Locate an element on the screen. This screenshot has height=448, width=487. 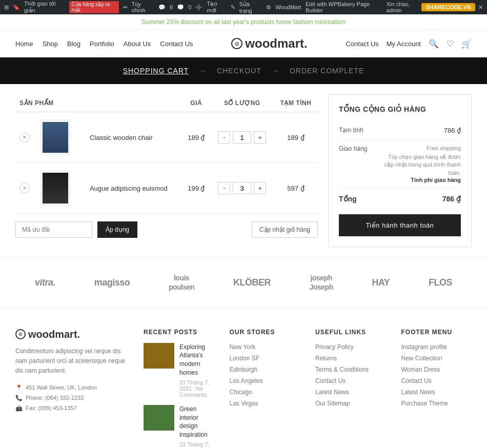
store-link-6: Las Vegas is located at coordinates (244, 403).